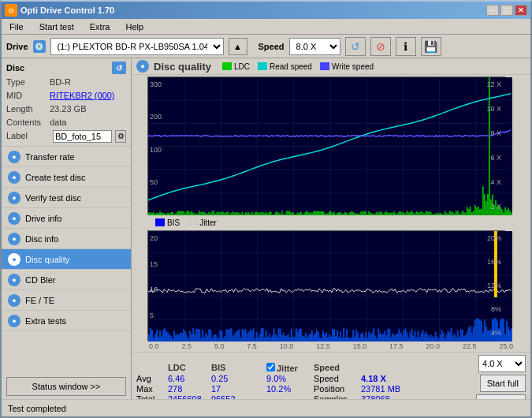 The height and width of the screenshot is (418, 532). I want to click on info-button: ℹ, so click(406, 47).